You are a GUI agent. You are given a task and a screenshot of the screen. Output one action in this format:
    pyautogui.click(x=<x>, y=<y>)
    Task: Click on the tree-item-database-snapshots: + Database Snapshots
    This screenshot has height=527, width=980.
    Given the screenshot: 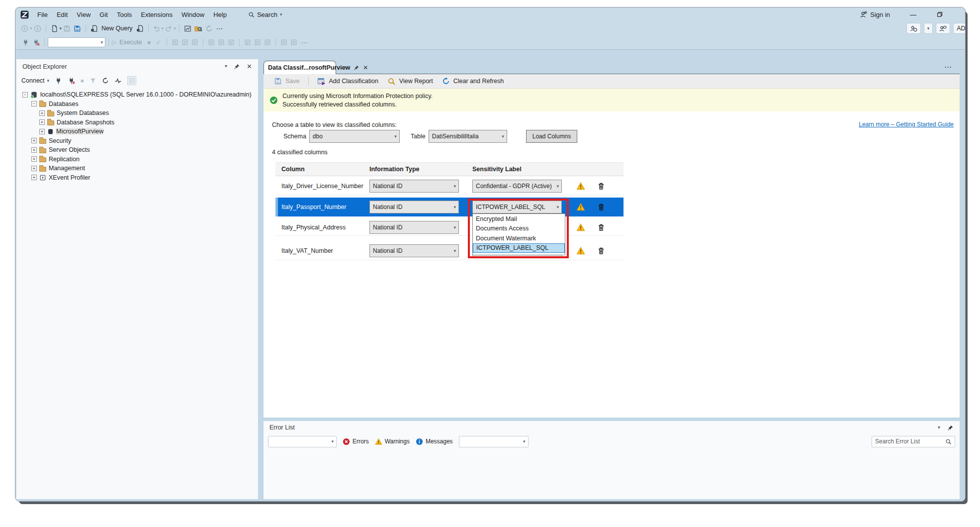 What is the action you would take?
    pyautogui.click(x=137, y=122)
    